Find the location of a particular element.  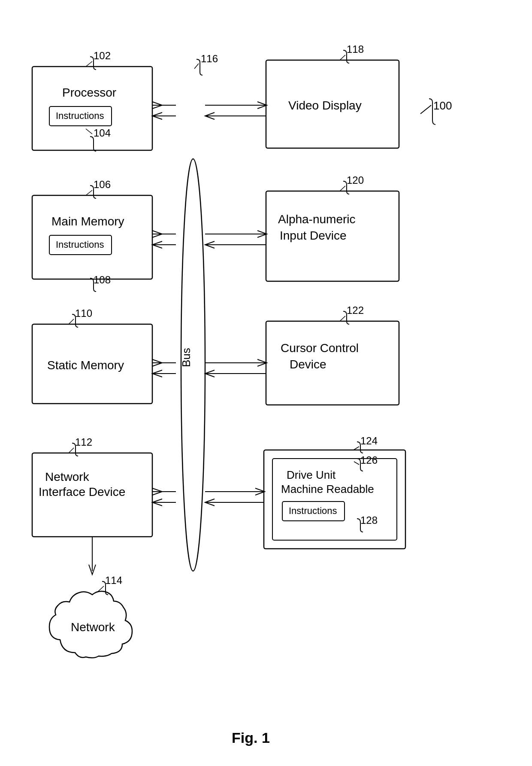

alphanumeric-label: Alpha-numeric is located at coordinates (317, 219).